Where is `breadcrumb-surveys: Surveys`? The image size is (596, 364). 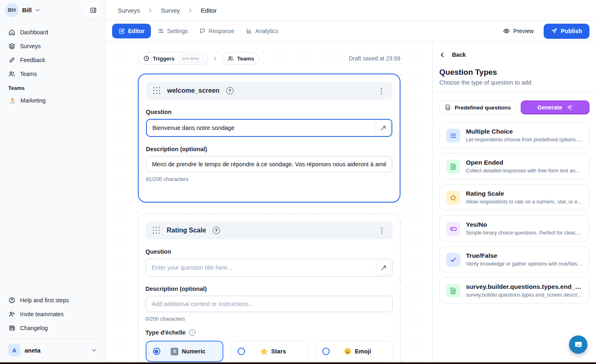
breadcrumb-surveys: Surveys is located at coordinates (129, 11).